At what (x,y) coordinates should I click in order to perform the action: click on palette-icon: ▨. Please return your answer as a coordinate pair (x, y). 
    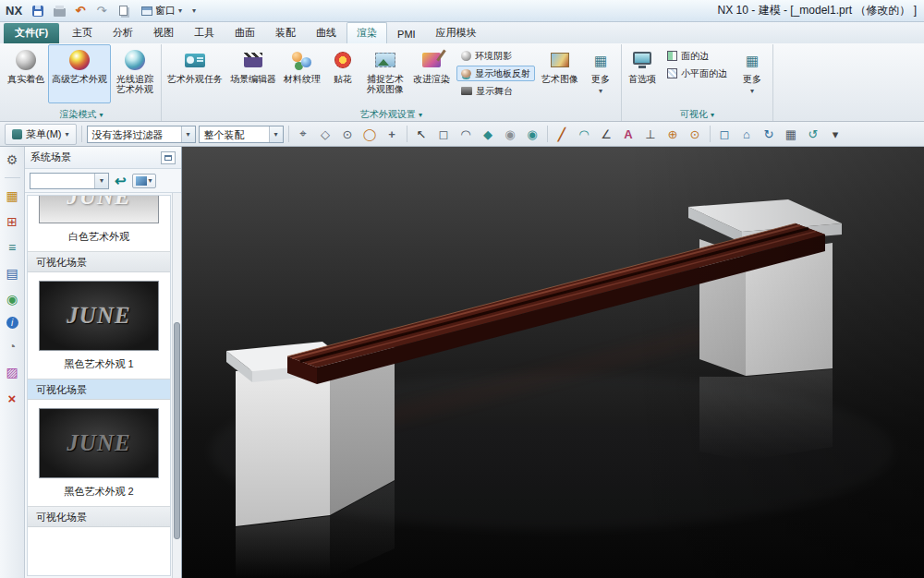
    Looking at the image, I should click on (12, 372).